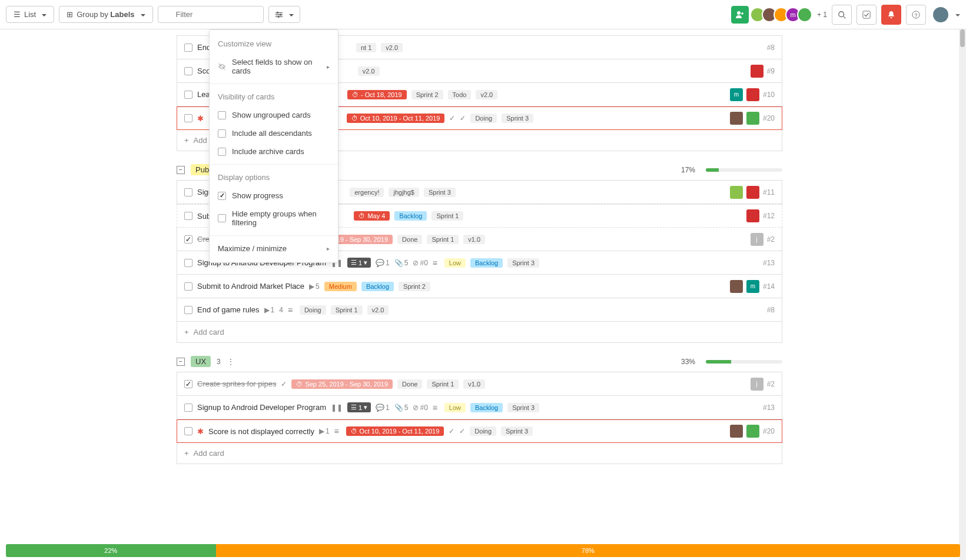 The width and height of the screenshot is (966, 560). Describe the element at coordinates (941, 15) in the screenshot. I see `user-avatar` at that location.